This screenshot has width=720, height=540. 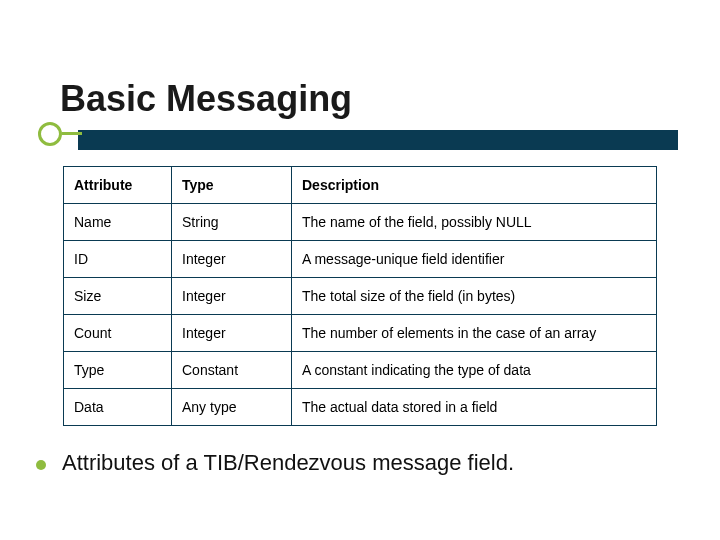 I want to click on table-header-type: Type, so click(x=232, y=186).